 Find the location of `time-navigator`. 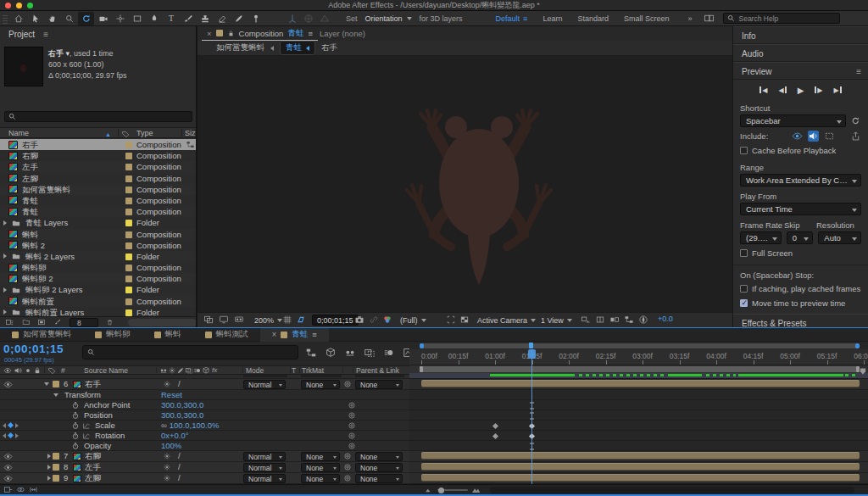

time-navigator is located at coordinates (639, 346).